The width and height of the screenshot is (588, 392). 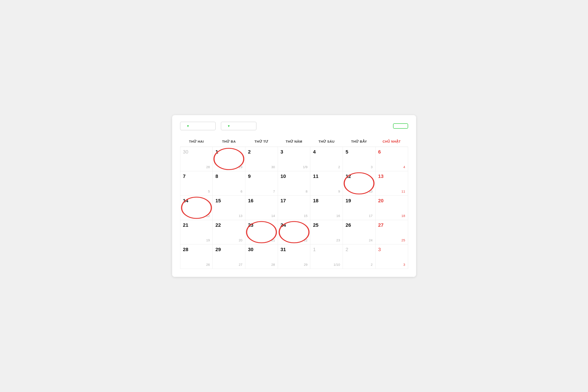 I want to click on calendar-cell-r2-c3: 1715, so click(x=294, y=208).